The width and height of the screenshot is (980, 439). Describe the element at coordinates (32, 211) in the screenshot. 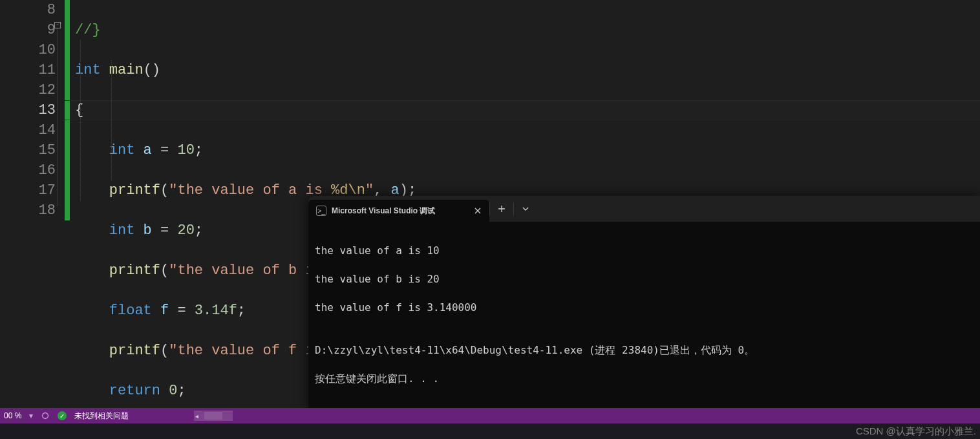

I see `line-number: 18` at that location.